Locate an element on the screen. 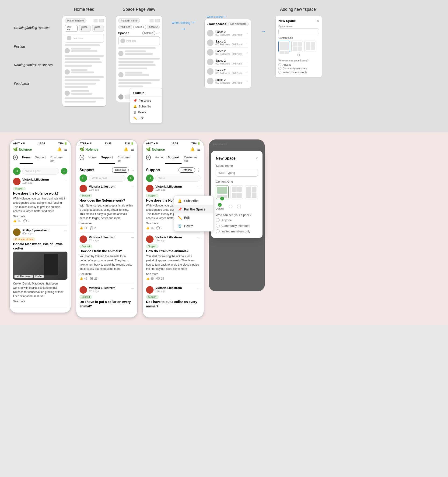 The width and height of the screenshot is (448, 477). sp-tab-feed: Your feed is located at coordinates (125, 27).